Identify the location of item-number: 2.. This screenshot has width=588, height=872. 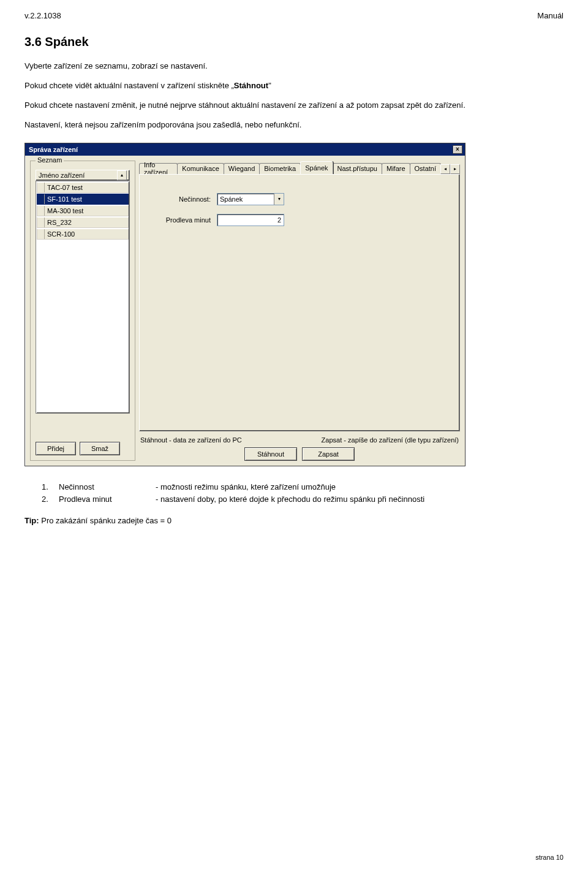
(48, 500).